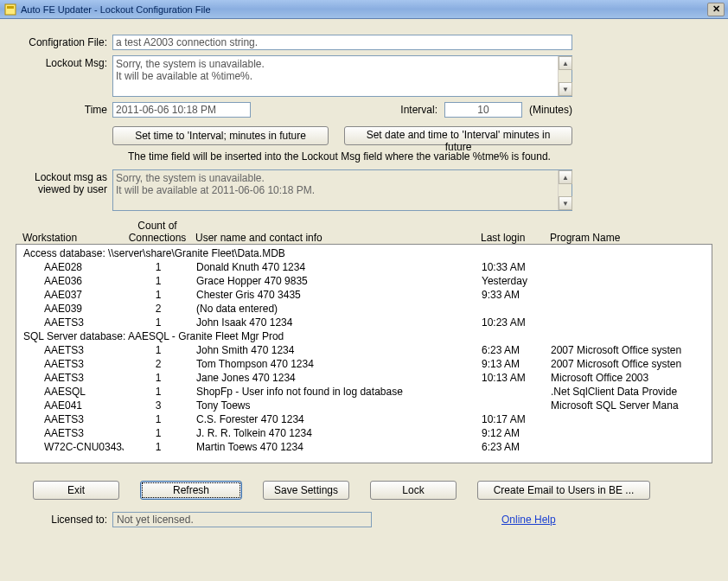  What do you see at coordinates (628, 392) in the screenshot?
I see `cell-program: .Net SqlClient Data Provide` at bounding box center [628, 392].